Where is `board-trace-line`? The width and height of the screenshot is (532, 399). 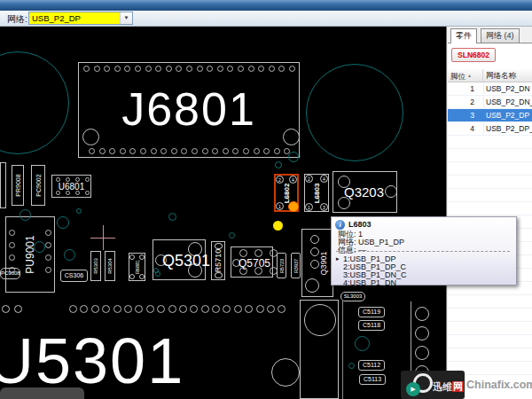 board-trace-line is located at coordinates (342, 349).